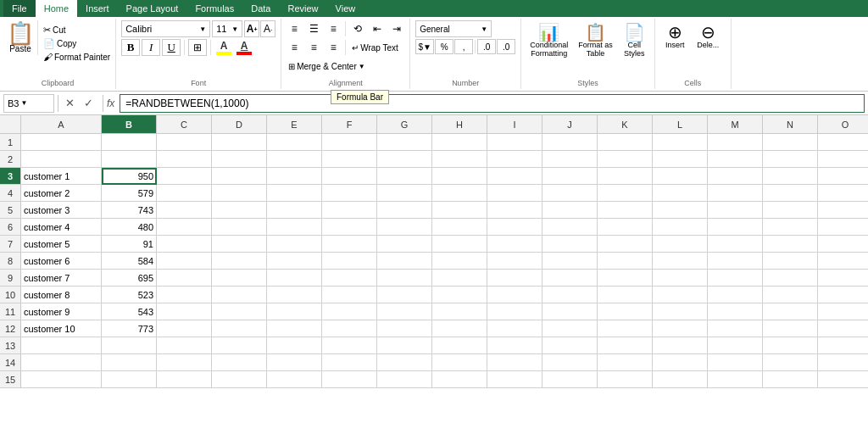 This screenshot has height=434, width=868. What do you see at coordinates (88, 103) in the screenshot?
I see `formula-confirm-button: ✓` at bounding box center [88, 103].